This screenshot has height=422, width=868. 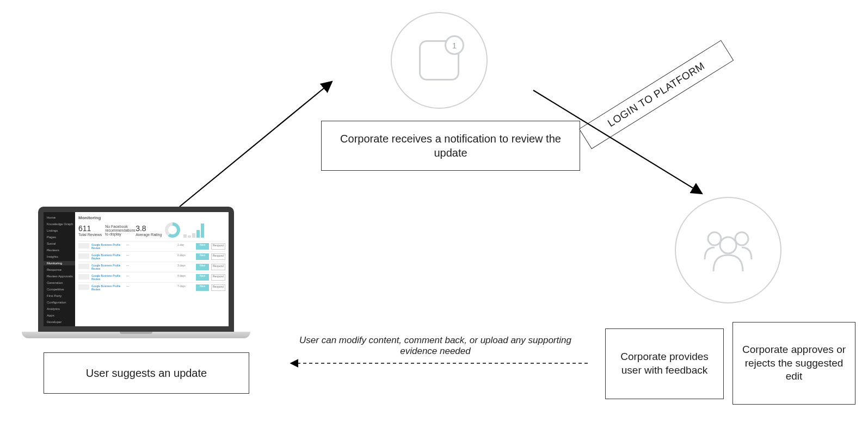 What do you see at coordinates (59, 269) in the screenshot?
I see `laptop-sidebar: Home Knowledge Graph Listings Pages Soci…` at bounding box center [59, 269].